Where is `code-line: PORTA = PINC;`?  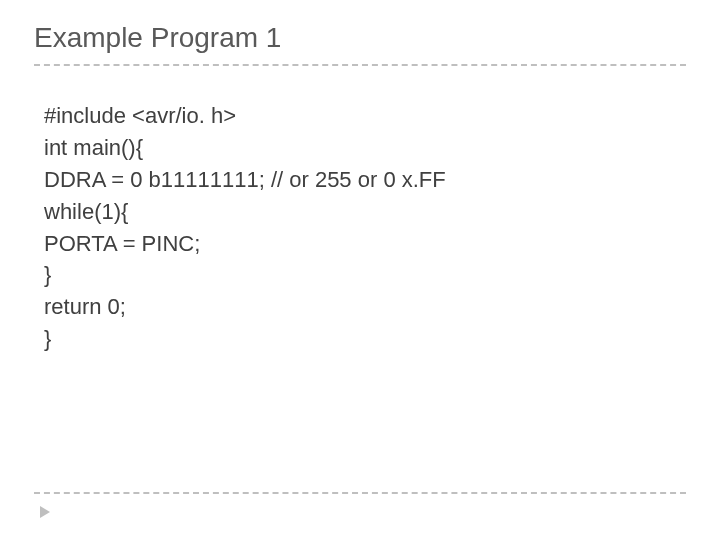
code-line: PORTA = PINC; is located at coordinates (365, 244).